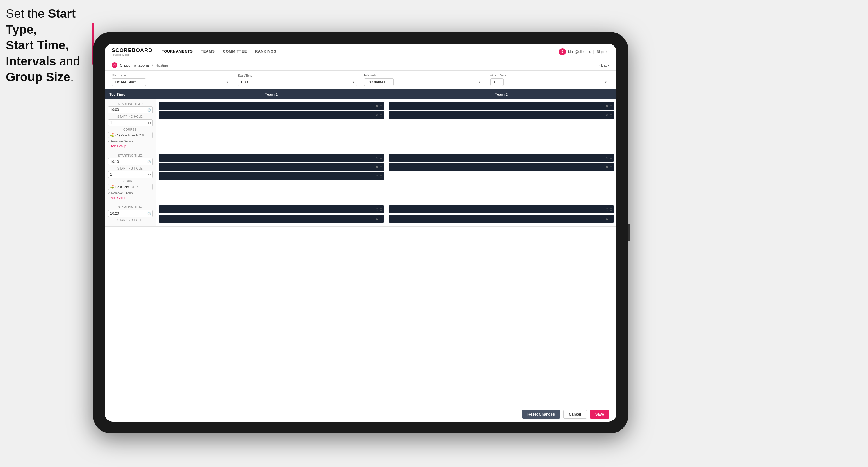 The width and height of the screenshot is (868, 467). What do you see at coordinates (501, 94) in the screenshot?
I see `col-team2: Team 2` at bounding box center [501, 94].